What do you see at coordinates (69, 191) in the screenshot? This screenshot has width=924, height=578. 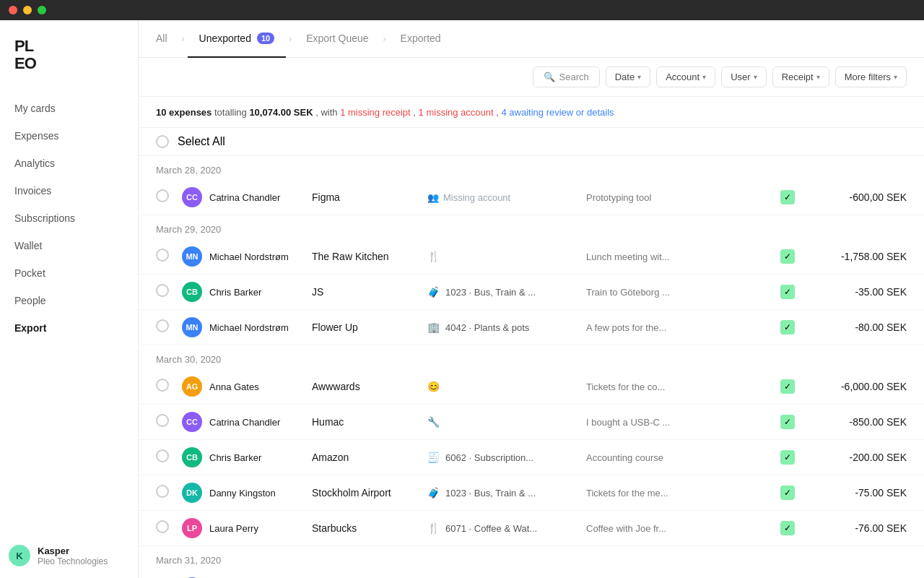 I see `sidebar-item-invoices: Invoices` at bounding box center [69, 191].